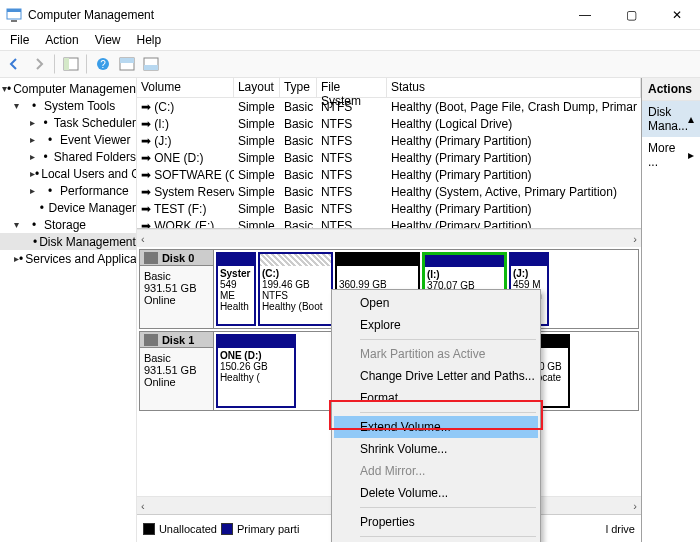  I want to click on partition: (C:)199.46 GB NTFSHealthy (Boot, so click(296, 289).